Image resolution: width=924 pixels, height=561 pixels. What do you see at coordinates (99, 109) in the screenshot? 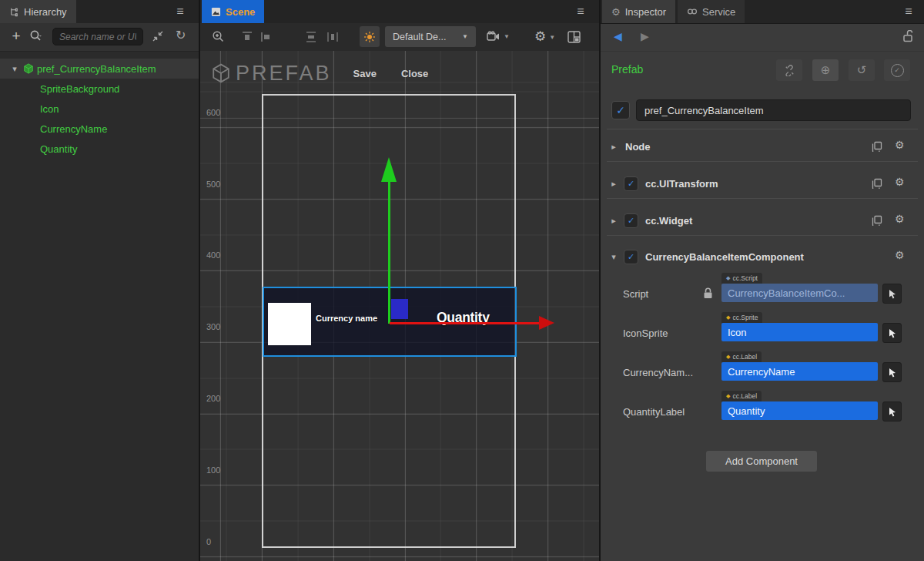
I see `tree-item: Icon` at bounding box center [99, 109].